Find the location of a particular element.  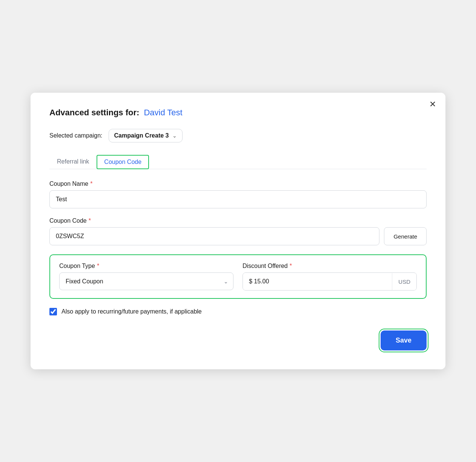

coupon-name-field: Coupon Name * is located at coordinates (238, 194).